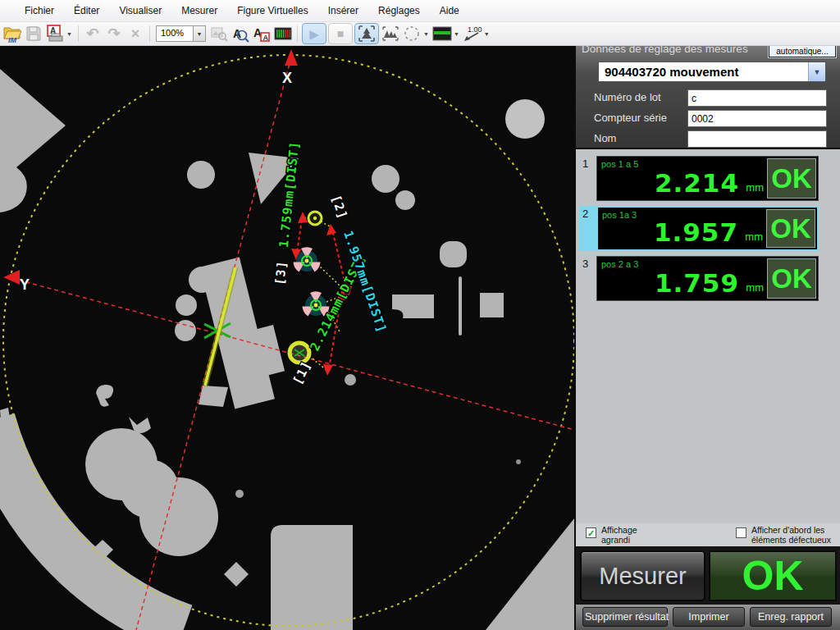  What do you see at coordinates (399, 11) in the screenshot?
I see `menu-reglages: Réglages` at bounding box center [399, 11].